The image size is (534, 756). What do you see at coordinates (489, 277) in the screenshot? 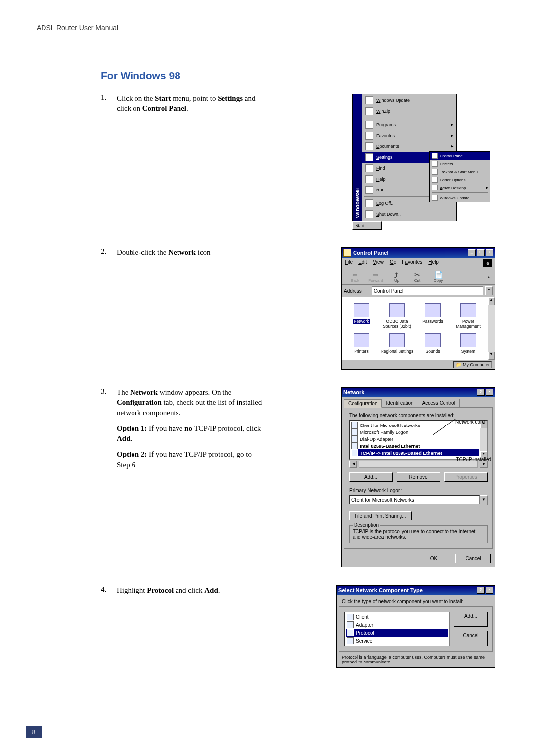
I see `toolbar-overflow: »` at bounding box center [489, 277].